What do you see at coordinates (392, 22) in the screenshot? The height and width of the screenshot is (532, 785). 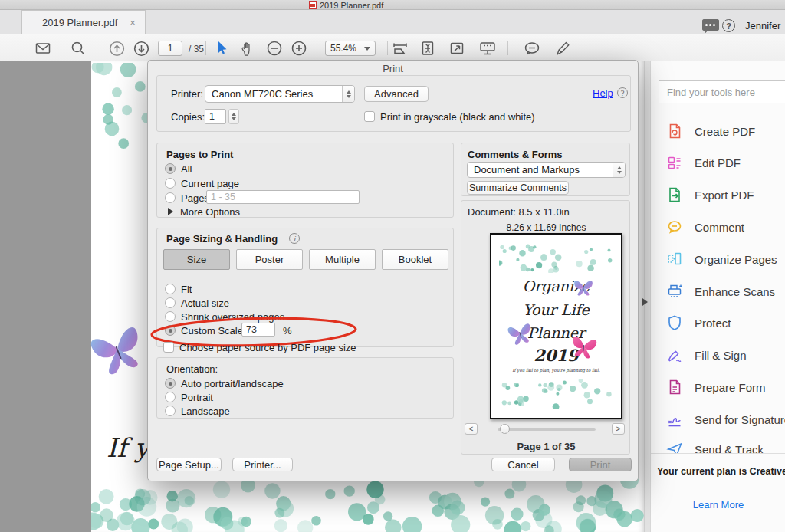 I see `tab-strip: 2019 Planner.pdf ×` at bounding box center [392, 22].